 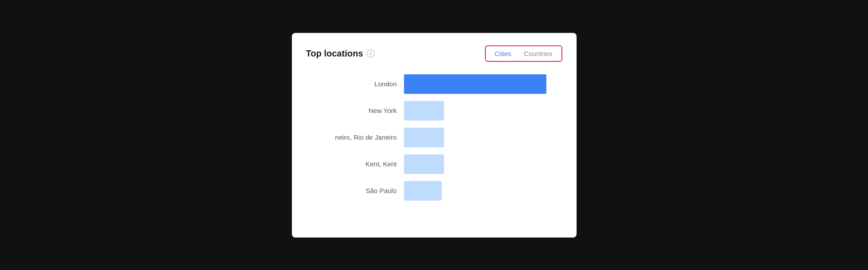 What do you see at coordinates (434, 111) in the screenshot?
I see `chart-row: New York` at bounding box center [434, 111].